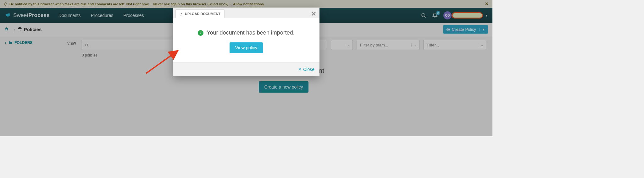  What do you see at coordinates (201, 33) in the screenshot?
I see `check-circle-icon: ✓` at bounding box center [201, 33].